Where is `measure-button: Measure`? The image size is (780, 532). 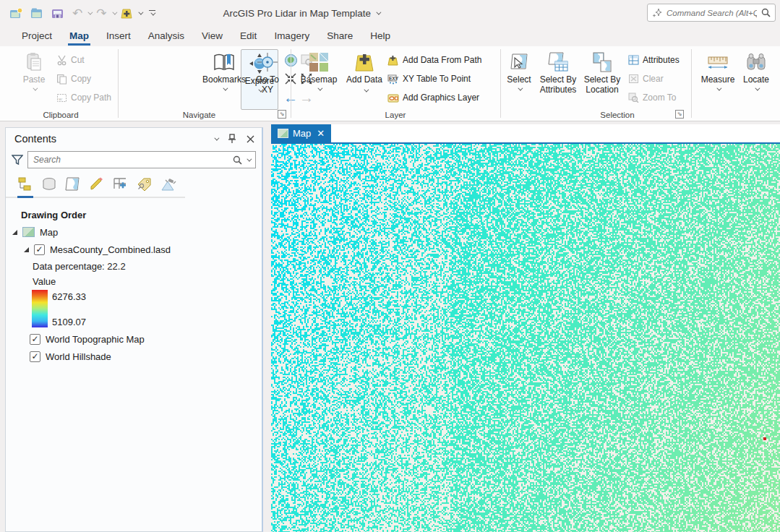
measure-button: Measure is located at coordinates (718, 69).